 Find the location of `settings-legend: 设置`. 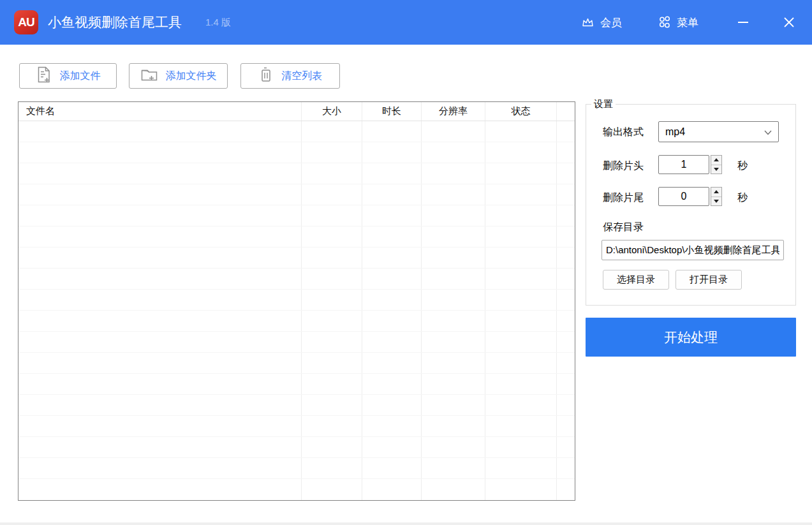

settings-legend: 设置 is located at coordinates (603, 105).